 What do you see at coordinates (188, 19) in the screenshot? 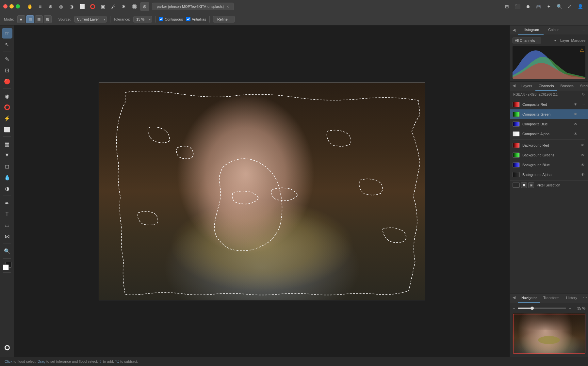
I see `antialias-checkbox` at bounding box center [188, 19].